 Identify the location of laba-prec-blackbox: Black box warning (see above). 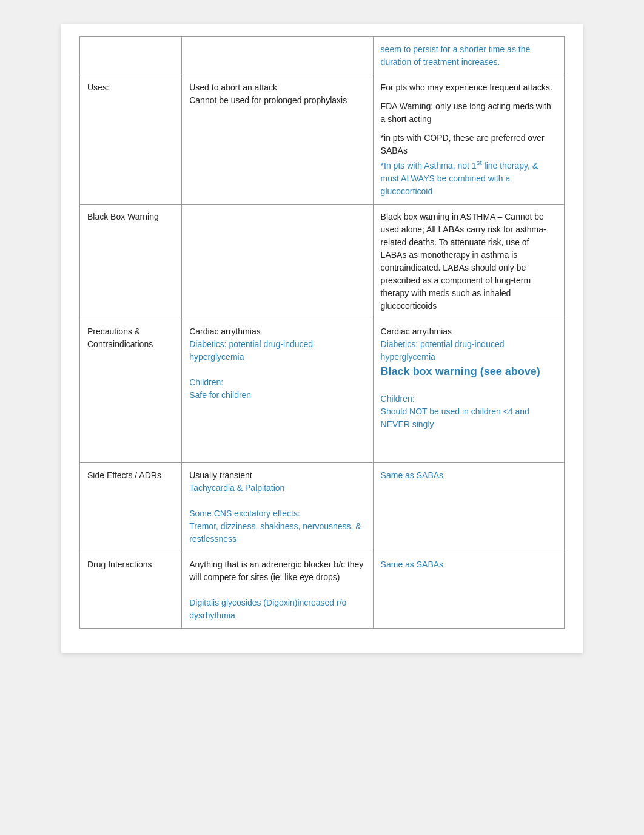
(469, 371).